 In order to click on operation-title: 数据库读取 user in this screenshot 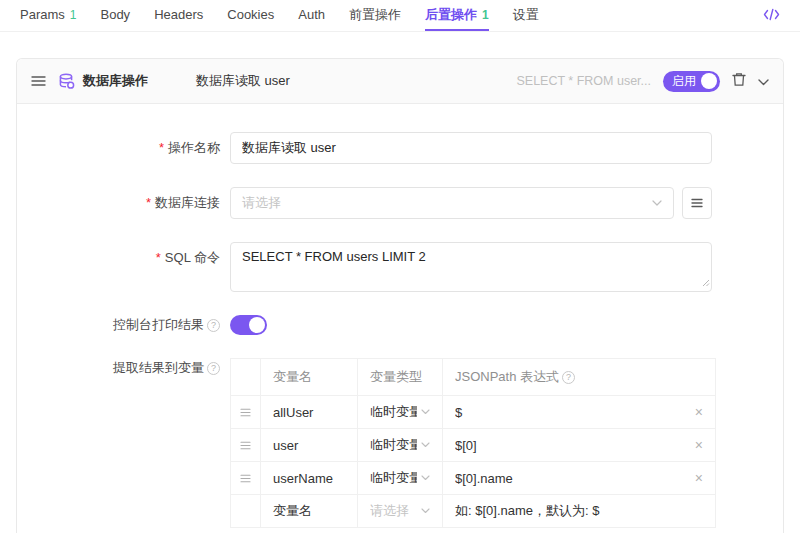, I will do `click(243, 81)`.